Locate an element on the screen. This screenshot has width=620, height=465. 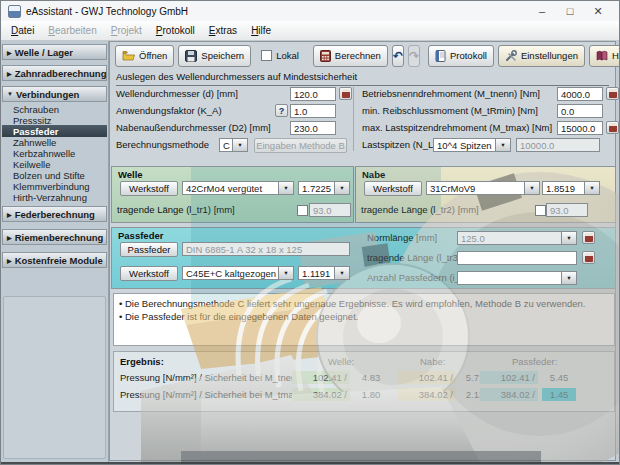
passfeder-designation-field: DIN 6885-1 A 32 x 18 x 125 is located at coordinates (266, 249).